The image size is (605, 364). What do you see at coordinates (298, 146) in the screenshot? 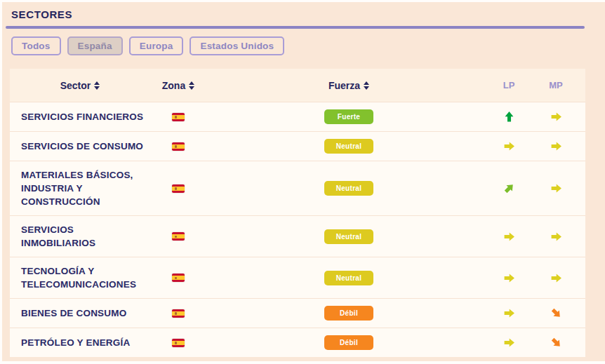
I see `table-row: SERVICIOS DE CONSUMO Neutral` at bounding box center [298, 146].